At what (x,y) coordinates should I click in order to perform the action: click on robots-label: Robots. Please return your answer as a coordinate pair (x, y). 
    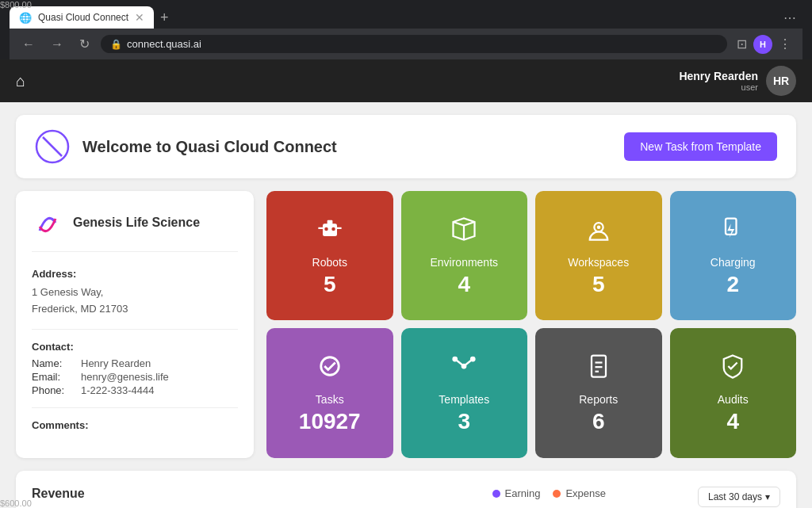
    Looking at the image, I should click on (330, 262).